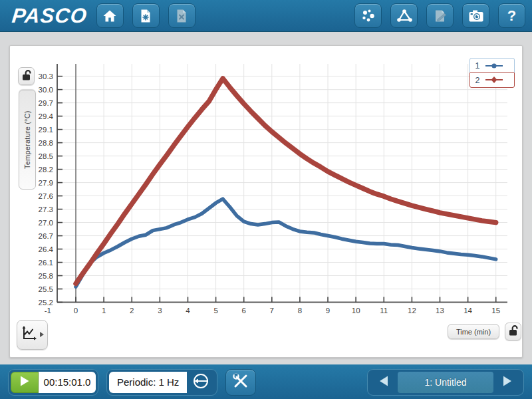  I want to click on previous-page-button, so click(384, 382).